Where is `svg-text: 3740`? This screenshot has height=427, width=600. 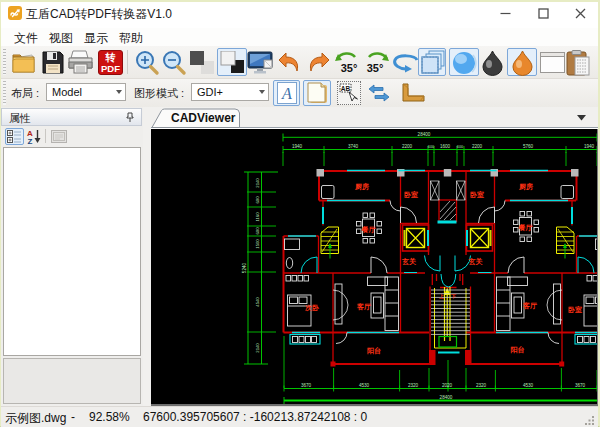
svg-text: 3740 is located at coordinates (354, 146).